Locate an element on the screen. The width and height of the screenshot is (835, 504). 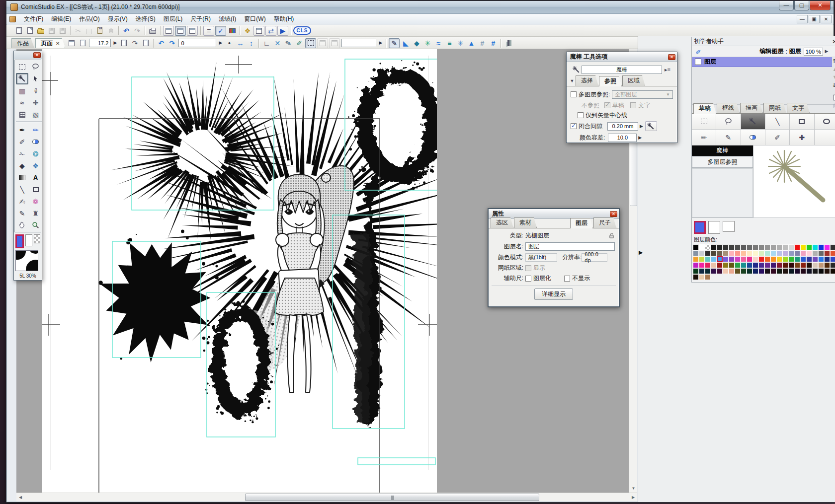
materials-icon: ❖ is located at coordinates (248, 31).